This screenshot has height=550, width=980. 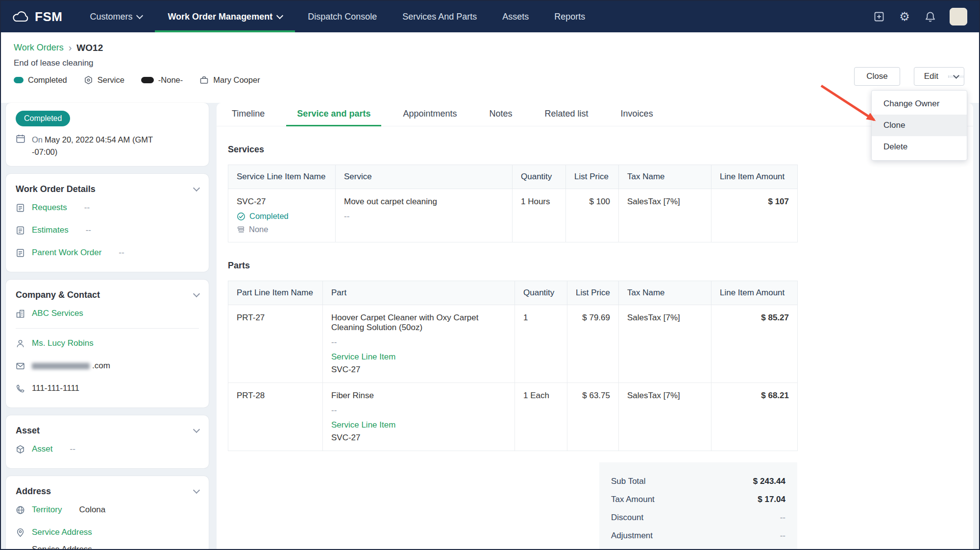 I want to click on part-line-item-cell: PRT-28, so click(x=275, y=417).